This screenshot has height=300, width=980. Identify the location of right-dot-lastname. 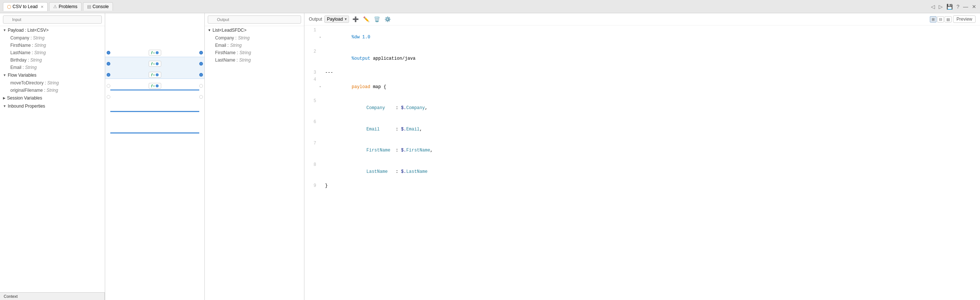
(201, 75).